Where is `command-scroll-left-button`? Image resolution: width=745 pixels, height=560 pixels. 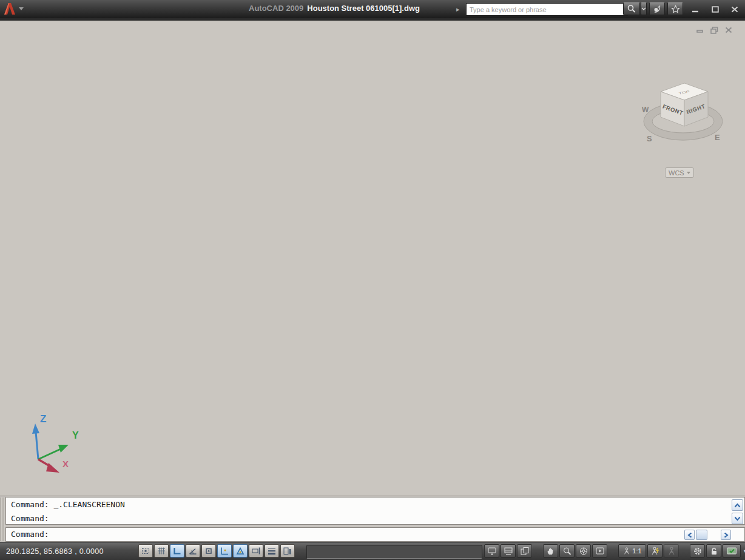
command-scroll-left-button is located at coordinates (689, 535).